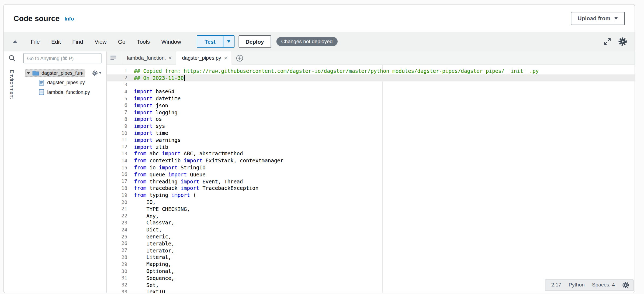 The height and width of the screenshot is (294, 644). What do you see at coordinates (371, 154) in the screenshot?
I see `code-line: 13from abc import ABC, abstractmethod` at bounding box center [371, 154].